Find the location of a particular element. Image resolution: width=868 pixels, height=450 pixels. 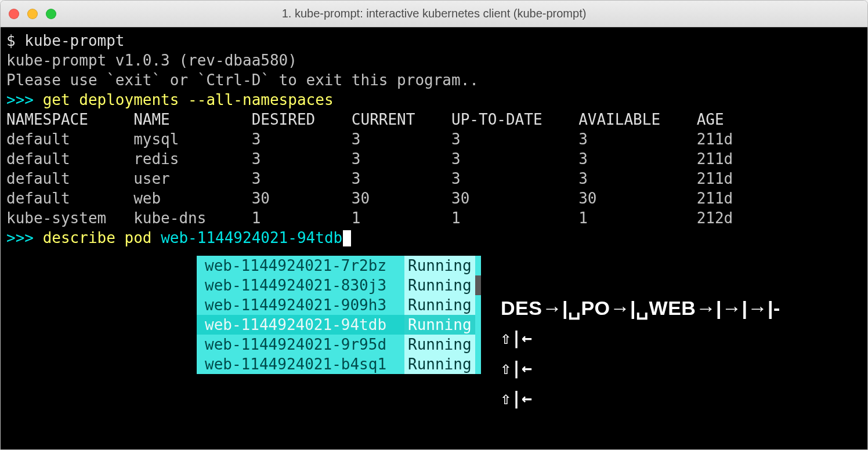

window-controls is located at coordinates (32, 14).